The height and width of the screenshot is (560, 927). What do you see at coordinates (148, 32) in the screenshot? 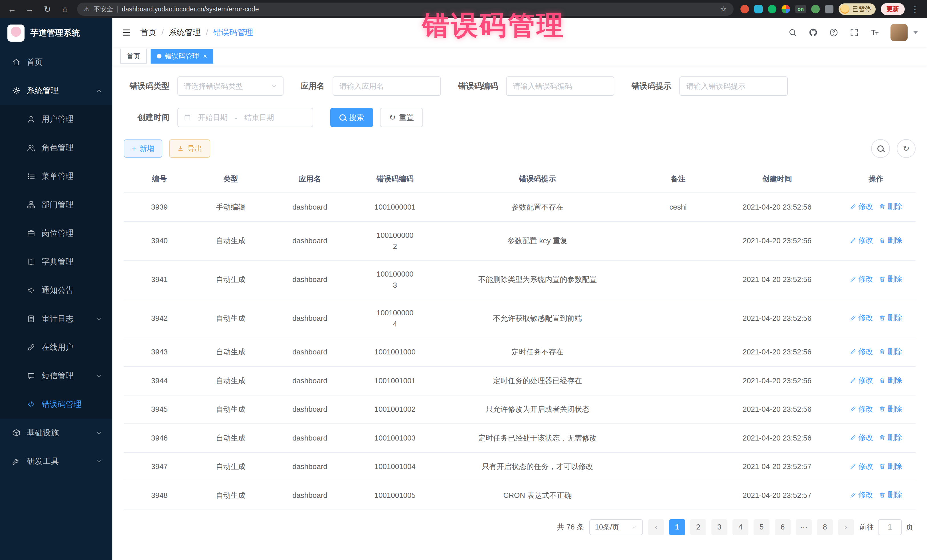
I see `breadcrumb-home: 首页` at bounding box center [148, 32].